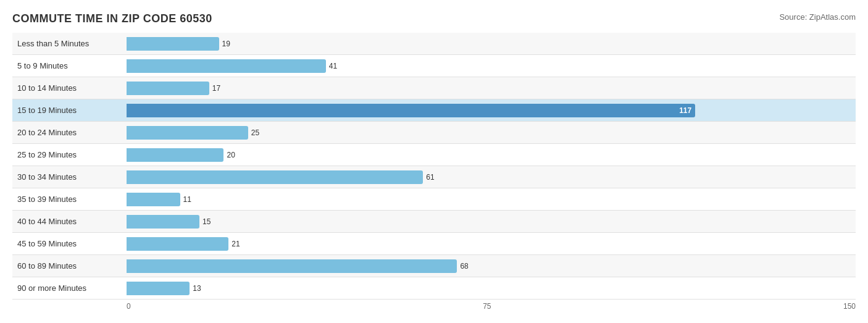 Image resolution: width=868 pixels, height=323 pixels. Describe the element at coordinates (434, 306) in the screenshot. I see `x-axis: 075150` at that location.